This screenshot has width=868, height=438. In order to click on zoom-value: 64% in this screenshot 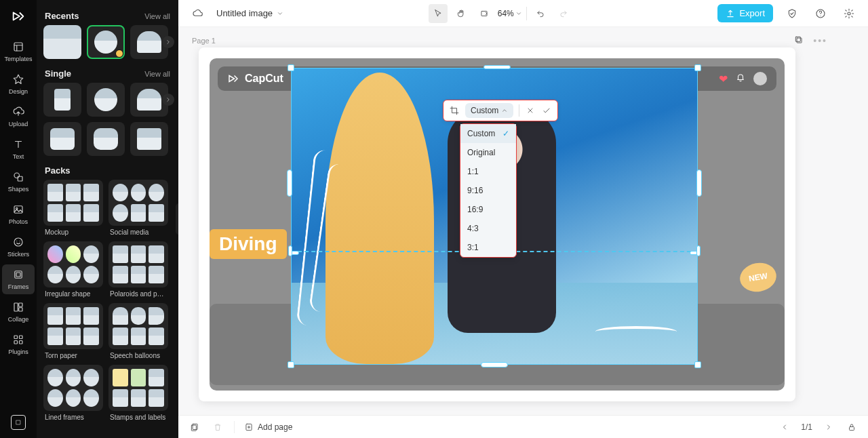, I will do `click(506, 14)`.